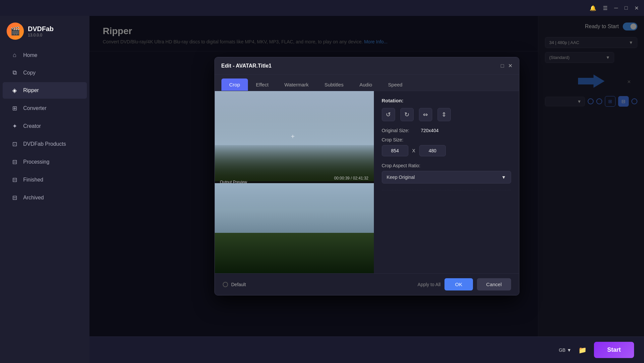 The image size is (644, 363). What do you see at coordinates (446, 197) in the screenshot?
I see `more-content-divider` at bounding box center [446, 197].